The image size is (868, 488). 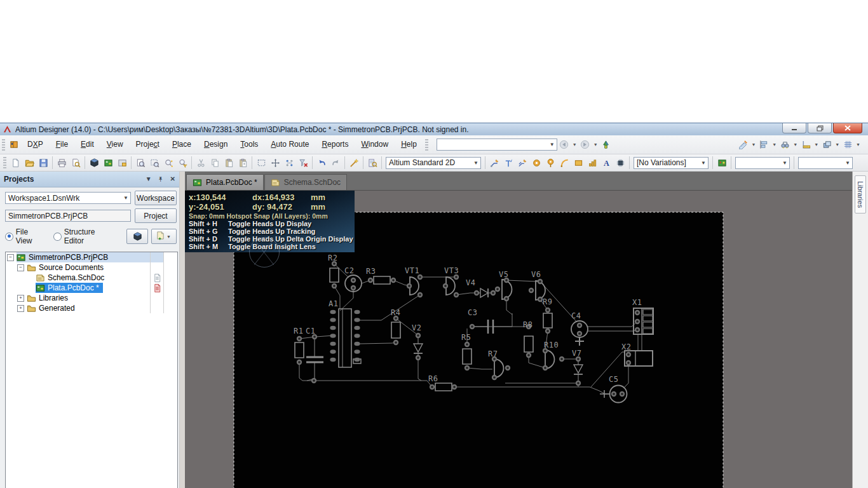 What do you see at coordinates (620, 163) in the screenshot?
I see `place-component-button` at bounding box center [620, 163].